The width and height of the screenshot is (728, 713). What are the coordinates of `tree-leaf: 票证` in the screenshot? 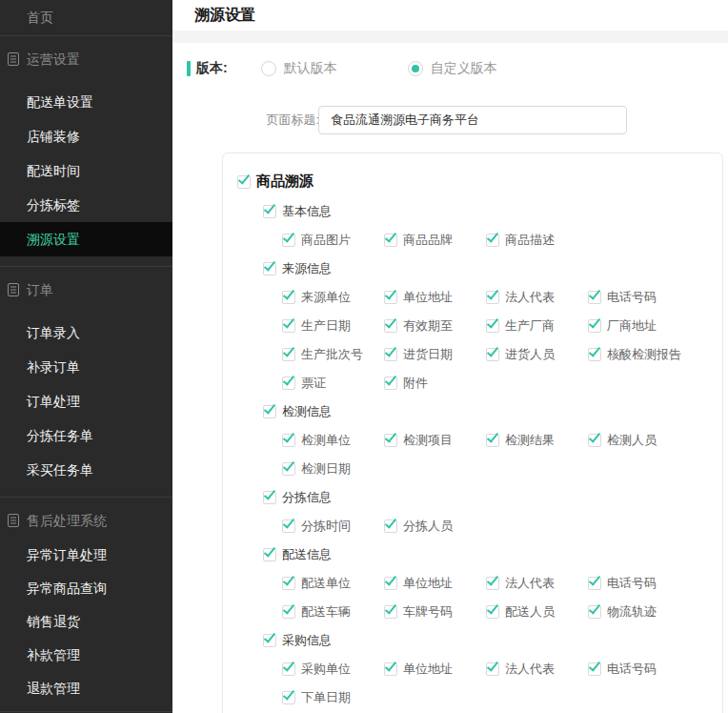 It's located at (334, 383).